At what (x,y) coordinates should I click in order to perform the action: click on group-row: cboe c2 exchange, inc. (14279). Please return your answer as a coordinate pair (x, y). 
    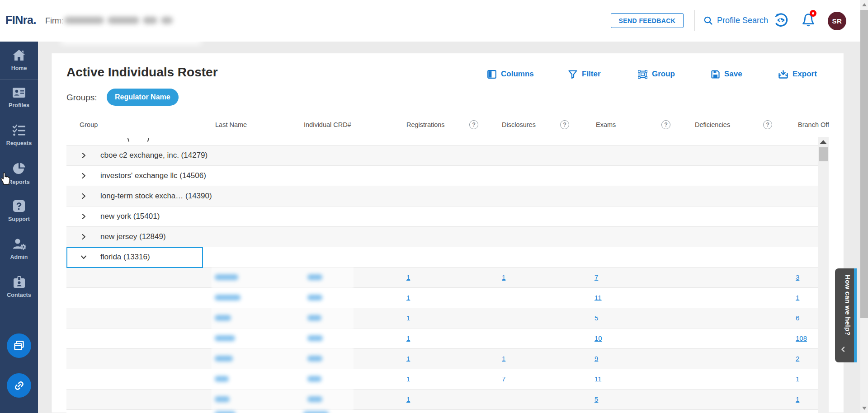
    Looking at the image, I should click on (442, 155).